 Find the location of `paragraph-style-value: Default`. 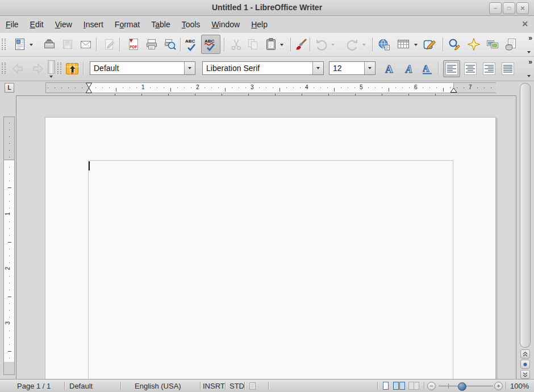

paragraph-style-value: Default is located at coordinates (137, 68).